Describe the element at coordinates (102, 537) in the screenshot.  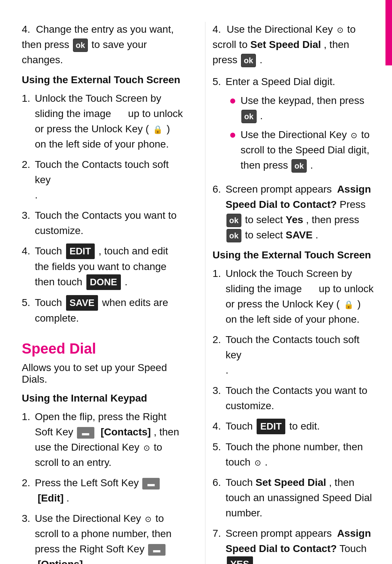
I see `s2-item3: 3. Use the Directional Key ⊙ to scroll t…` at that location.